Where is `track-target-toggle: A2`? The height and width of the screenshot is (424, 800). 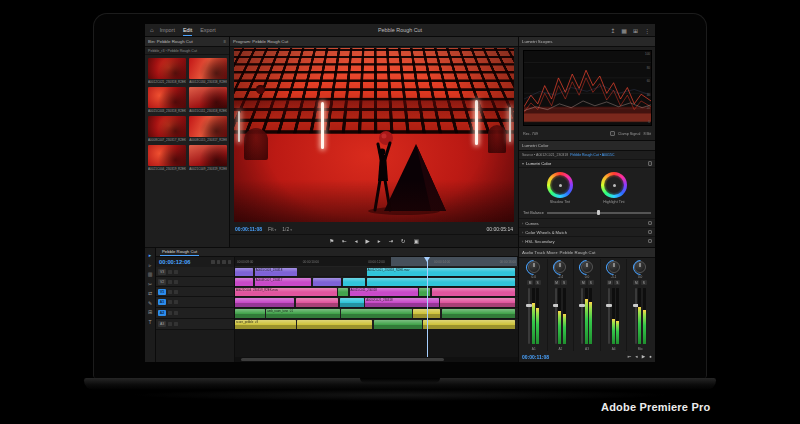
track-target-toggle: A2 is located at coordinates (162, 313).